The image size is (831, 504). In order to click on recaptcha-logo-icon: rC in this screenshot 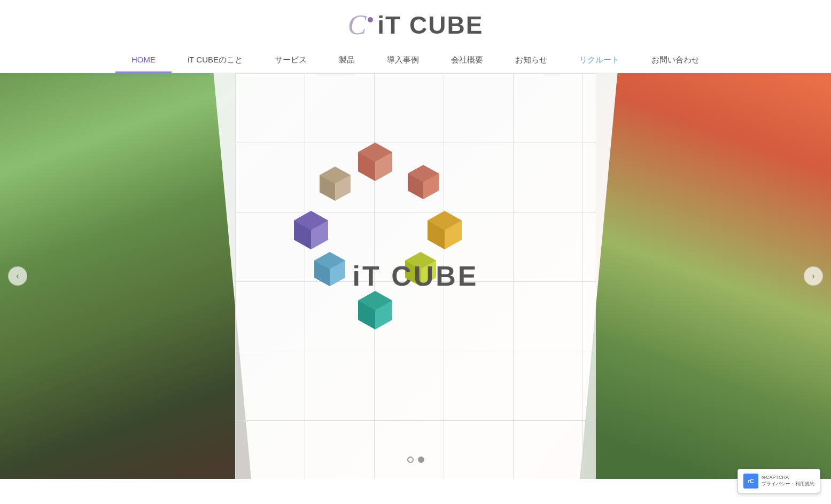, I will do `click(751, 481)`.